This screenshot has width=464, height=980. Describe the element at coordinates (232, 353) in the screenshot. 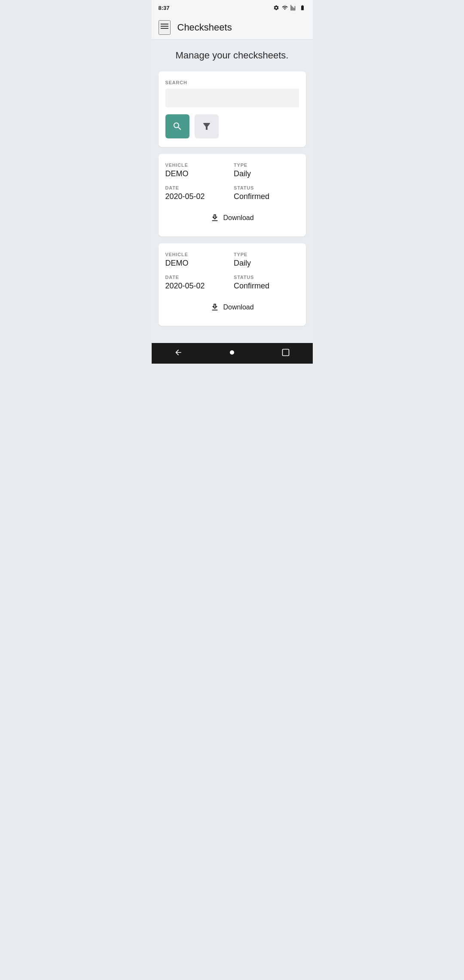

I see `home-button` at that location.